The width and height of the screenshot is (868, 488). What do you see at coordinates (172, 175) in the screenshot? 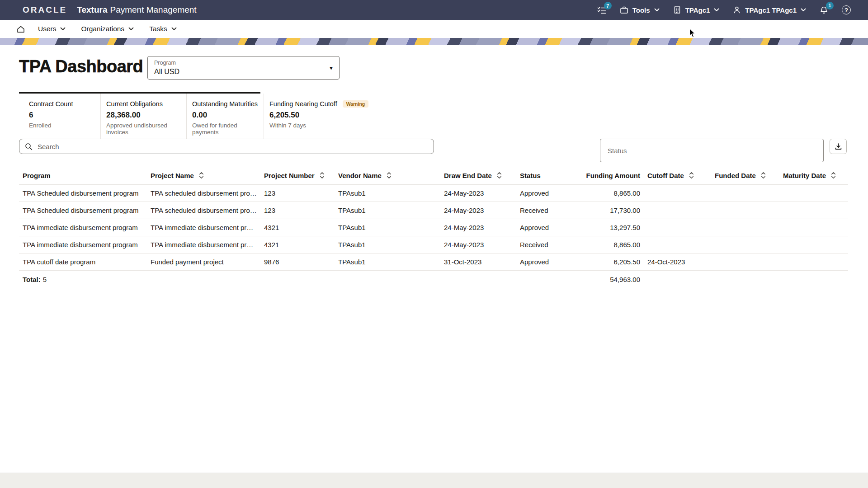
I see `column-label: Project Name` at bounding box center [172, 175].